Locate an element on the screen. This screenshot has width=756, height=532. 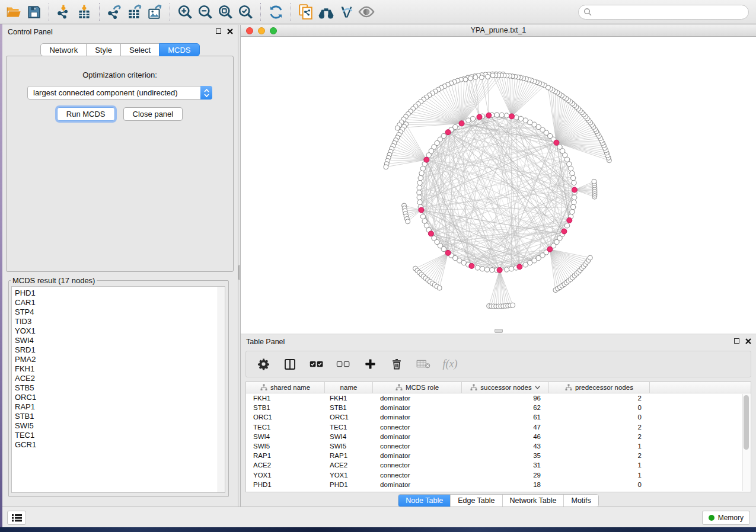
mcds-result-item: PMA2 is located at coordinates (120, 360).